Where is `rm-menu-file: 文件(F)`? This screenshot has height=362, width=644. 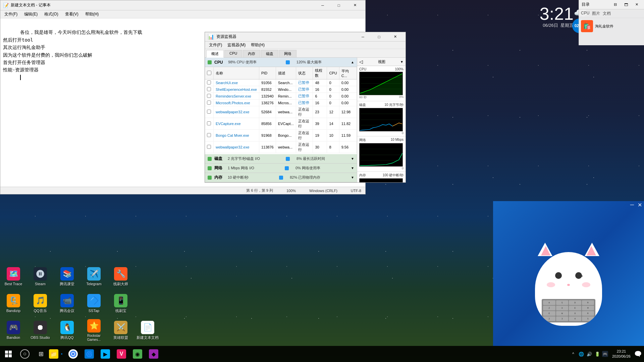 rm-menu-file: 文件(F) is located at coordinates (215, 45).